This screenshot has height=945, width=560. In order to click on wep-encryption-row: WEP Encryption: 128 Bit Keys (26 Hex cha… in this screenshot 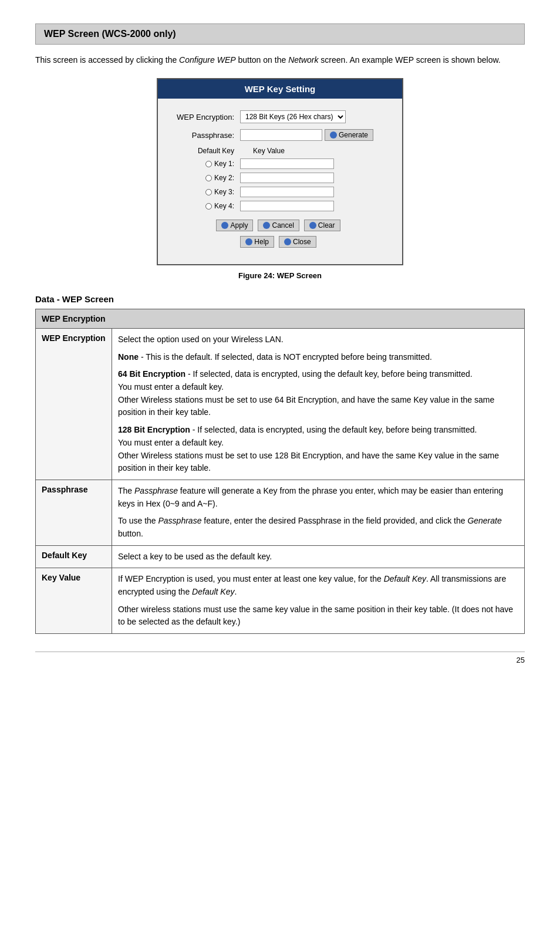, I will do `click(277, 117)`.